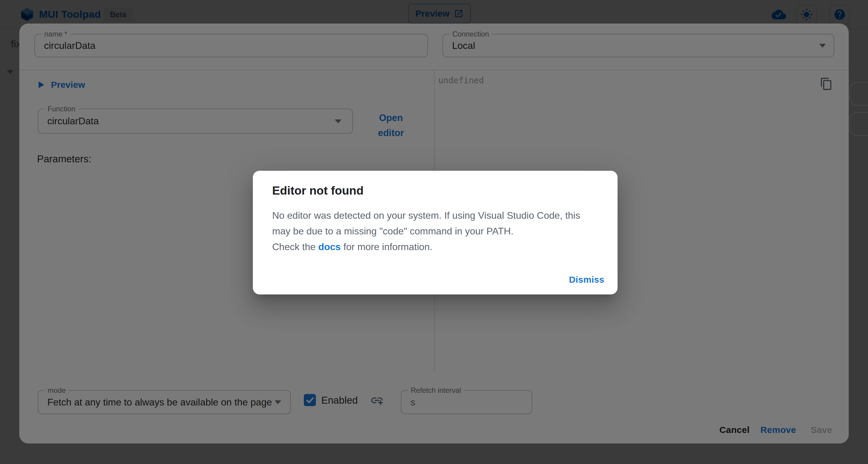 Image resolution: width=868 pixels, height=464 pixels. What do you see at coordinates (330, 247) in the screenshot?
I see `docs-link: docs` at bounding box center [330, 247].